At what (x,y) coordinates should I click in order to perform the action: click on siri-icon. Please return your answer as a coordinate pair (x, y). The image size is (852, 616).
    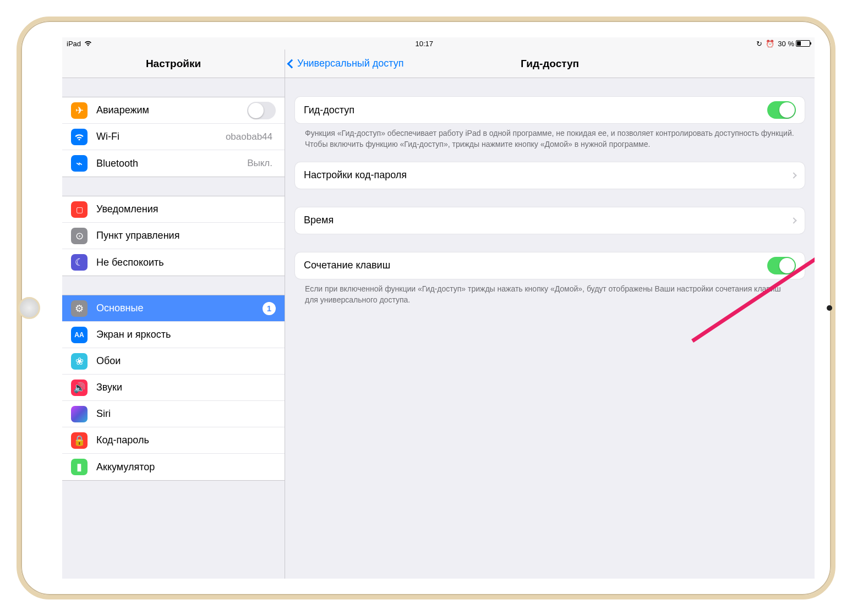
    Looking at the image, I should click on (79, 414).